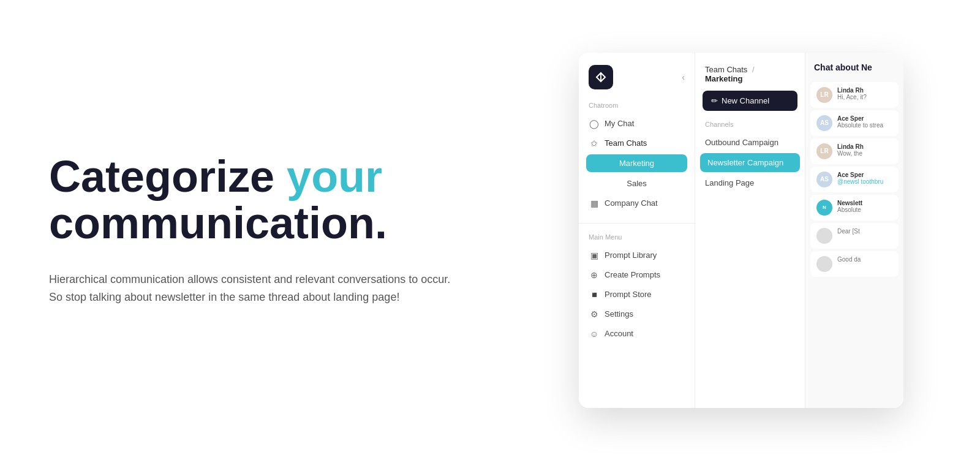 This screenshot has width=980, height=460. Describe the element at coordinates (745, 100) in the screenshot. I see `new-channel-label: New Channel` at that location.